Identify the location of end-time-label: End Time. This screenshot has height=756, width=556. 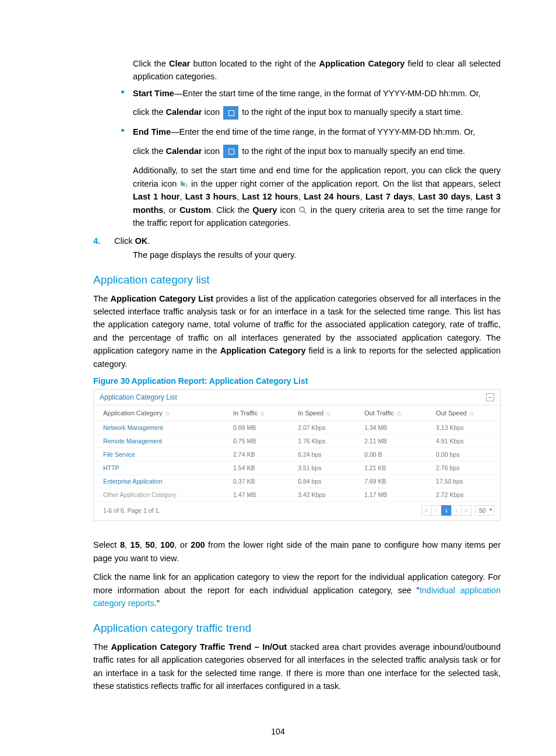
(152, 132).